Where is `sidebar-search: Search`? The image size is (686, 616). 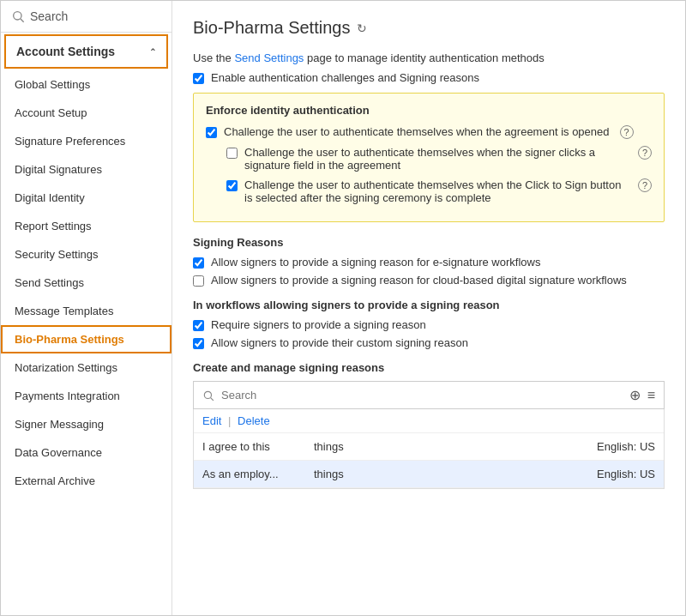
sidebar-search: Search is located at coordinates (86, 17).